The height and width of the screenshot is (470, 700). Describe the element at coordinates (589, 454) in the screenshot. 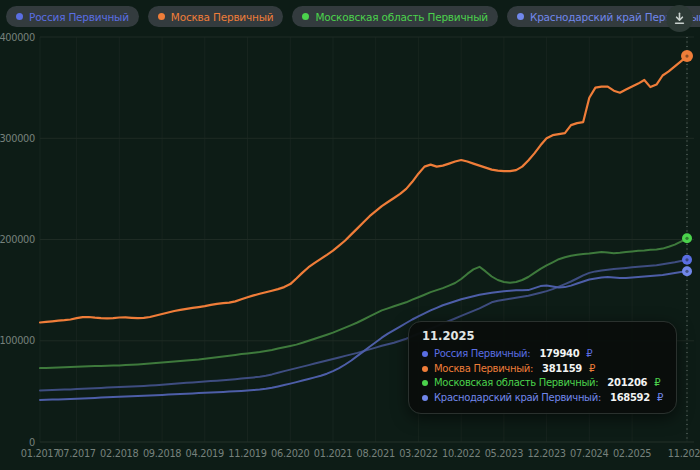

I see `x-axis-label: 07.2024` at that location.